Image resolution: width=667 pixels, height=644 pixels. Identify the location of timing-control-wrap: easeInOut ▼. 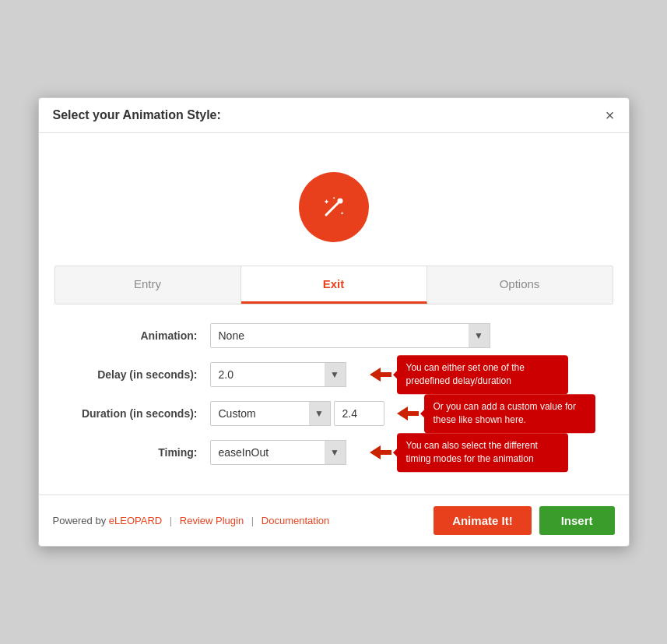
(279, 452).